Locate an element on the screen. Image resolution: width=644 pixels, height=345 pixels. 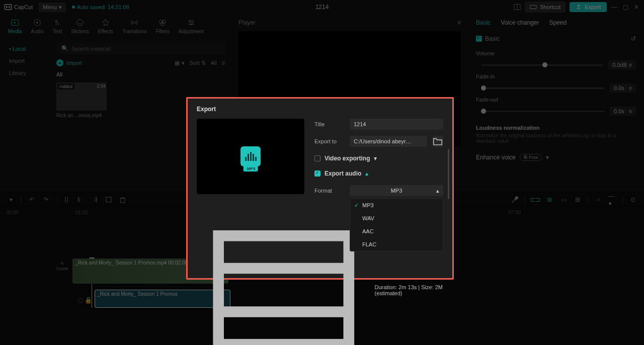
format-menu: MP3 WAV AAC FLAC is located at coordinates (396, 225).